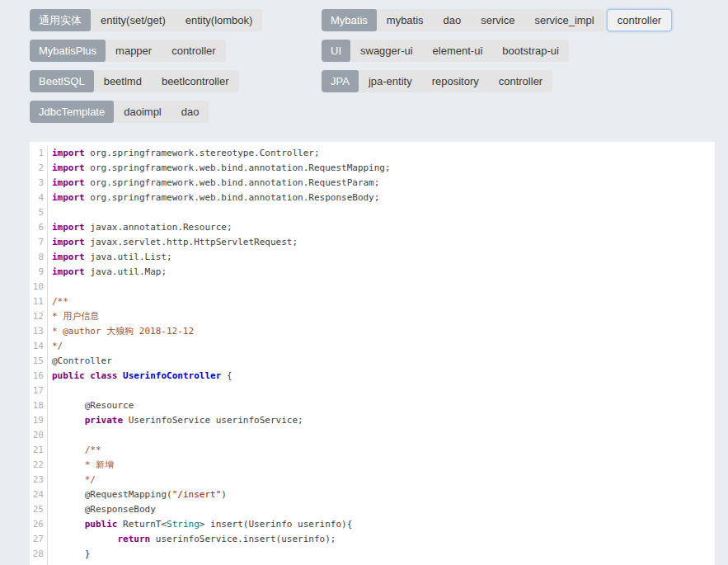 This screenshot has width=728, height=565. Describe the element at coordinates (373, 563) in the screenshot. I see `code-line: 29` at that location.